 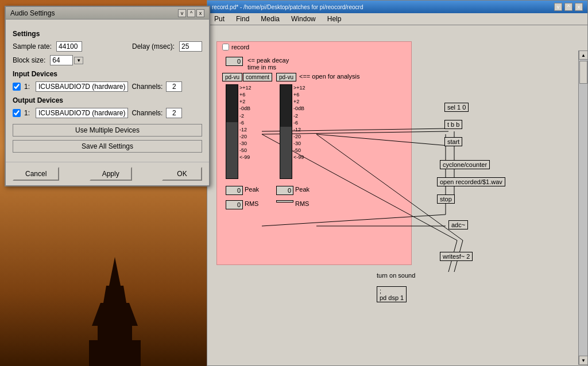 I want to click on comment-obj: comment, so click(x=257, y=77).